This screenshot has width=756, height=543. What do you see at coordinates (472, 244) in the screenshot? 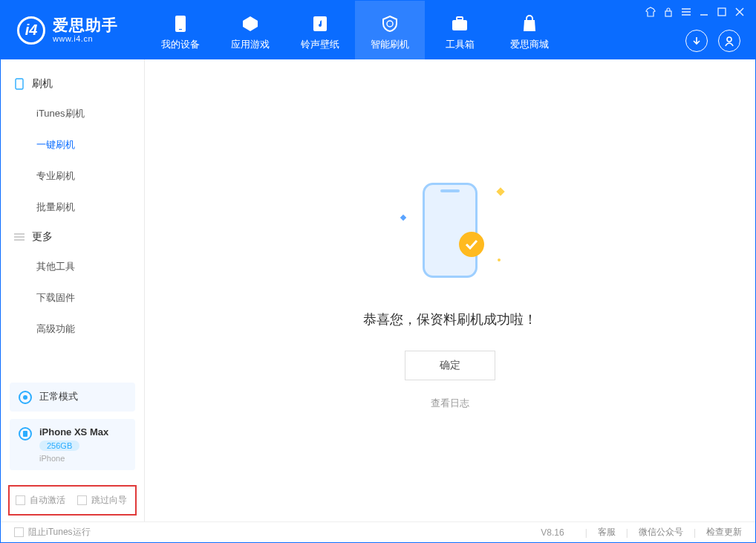
I see `checkmark-badge-icon` at bounding box center [472, 244].